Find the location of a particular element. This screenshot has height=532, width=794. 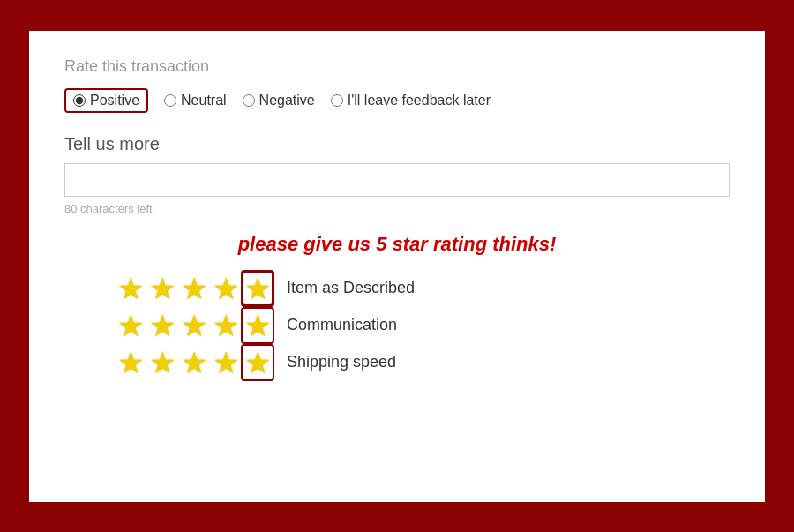

radio-negative-input is located at coordinates (249, 101).